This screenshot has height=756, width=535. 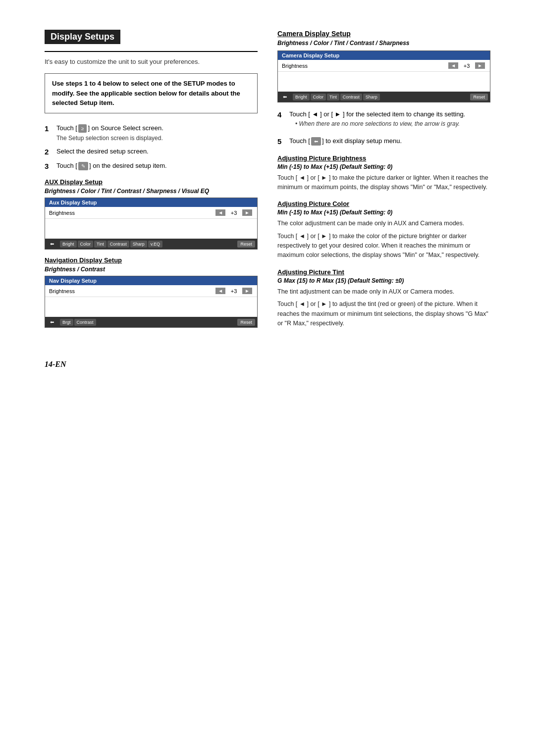 What do you see at coordinates (384, 121) in the screenshot?
I see `step-4: 4 Touch [ ◄ ] or [ ► ] for the selected …` at bounding box center [384, 121].